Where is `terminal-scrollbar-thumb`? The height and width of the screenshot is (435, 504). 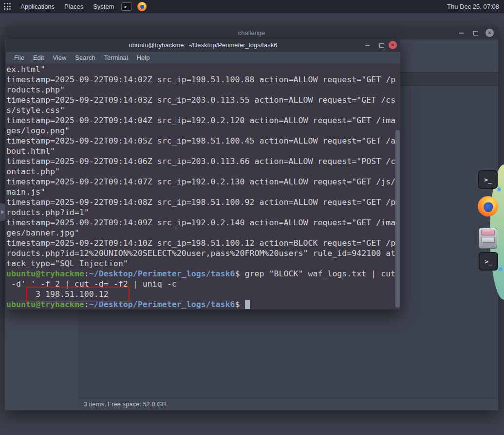
terminal-scrollbar-thumb is located at coordinates (397, 219).